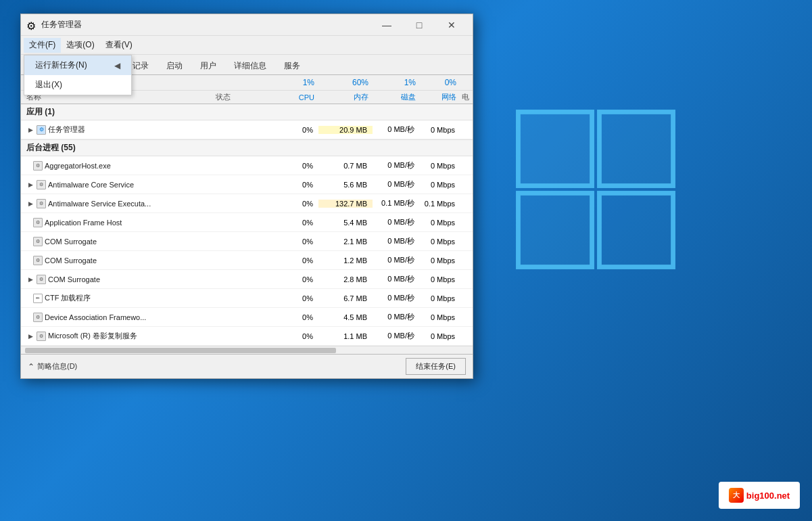 The height and width of the screenshot is (521, 812). Describe the element at coordinates (396, 184) in the screenshot. I see `acs-disk: 0 MB/秒` at that location.